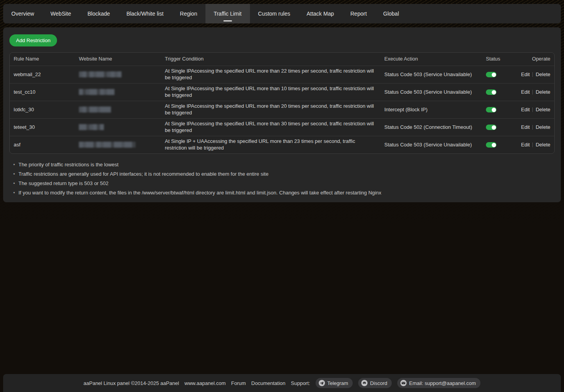  Describe the element at coordinates (359, 14) in the screenshot. I see `tab-report: Report` at that location.